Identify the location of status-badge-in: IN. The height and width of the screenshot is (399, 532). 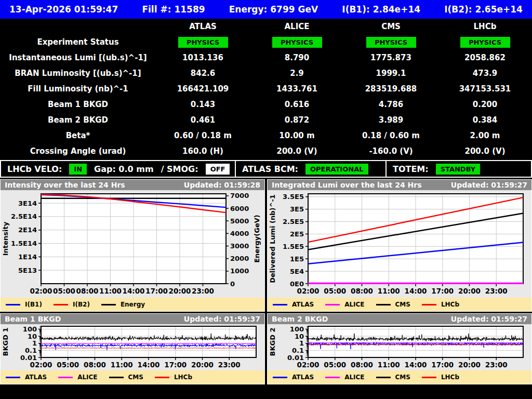
(78, 169).